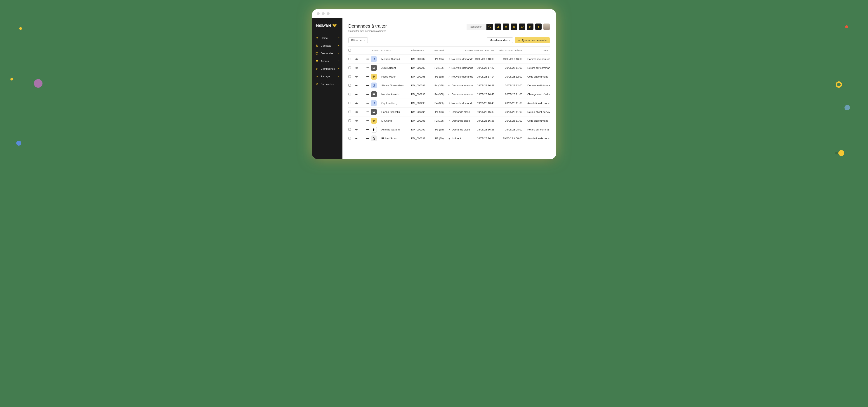  Describe the element at coordinates (439, 68) in the screenshot. I see `priority-cell: P2 (12h)` at that location.